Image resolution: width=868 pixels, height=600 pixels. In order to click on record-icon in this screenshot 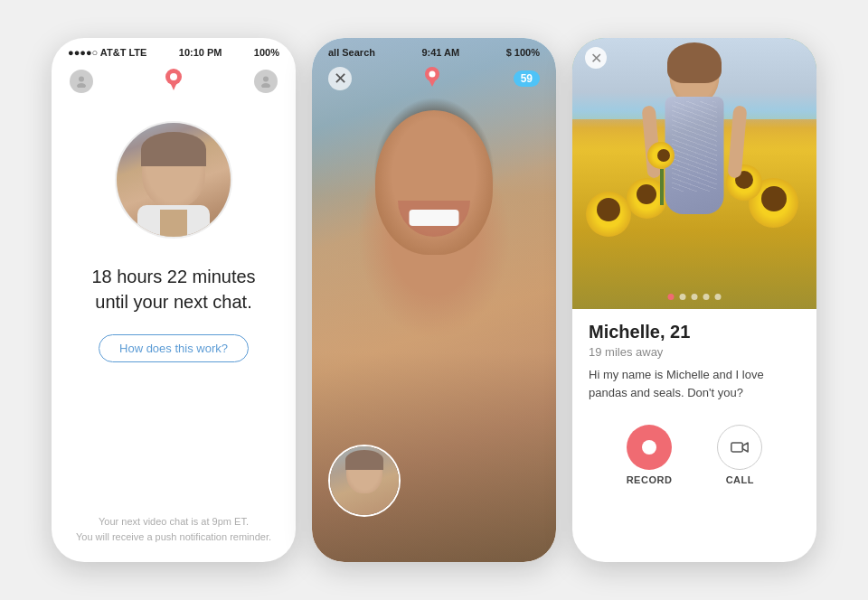, I will do `click(649, 447)`.